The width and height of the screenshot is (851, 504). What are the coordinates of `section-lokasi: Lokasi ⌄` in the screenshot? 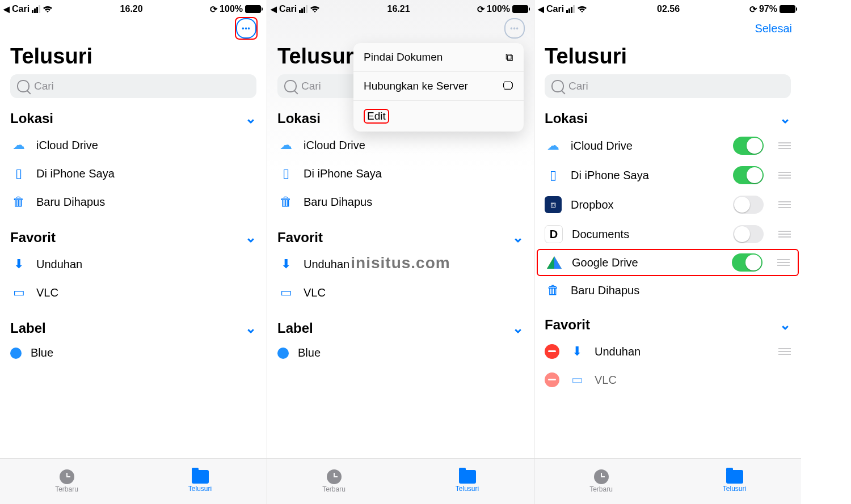 It's located at (133, 120).